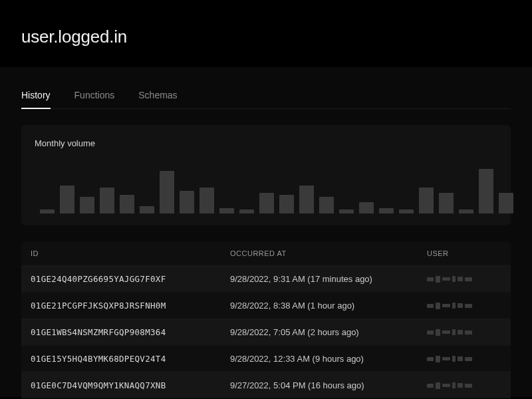 Image resolution: width=532 pixels, height=399 pixels. I want to click on table-row: 01GE21PCGPFJKSQXP8JRSFNH0M9/28/2022, 8:3…, so click(266, 305).